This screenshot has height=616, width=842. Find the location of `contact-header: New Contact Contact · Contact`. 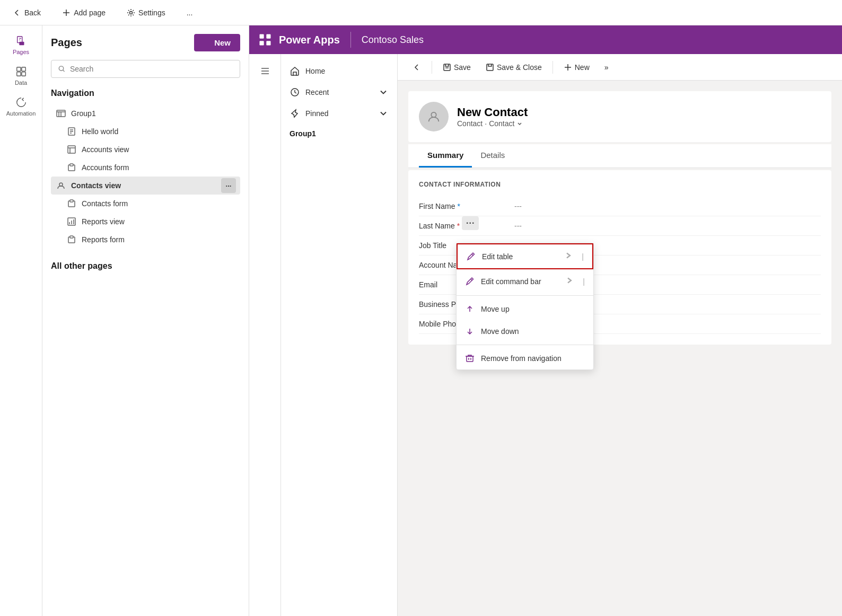

contact-header: New Contact Contact · Contact is located at coordinates (620, 117).